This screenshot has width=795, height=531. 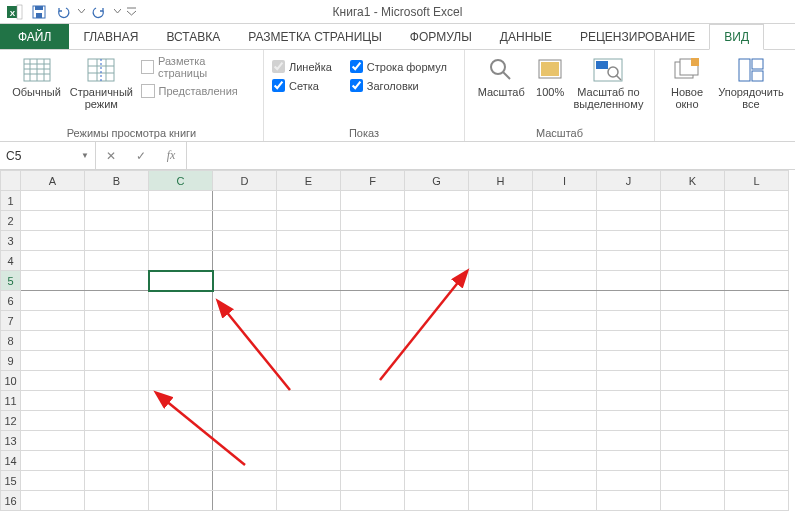 I want to click on column-header: C, so click(x=181, y=181).